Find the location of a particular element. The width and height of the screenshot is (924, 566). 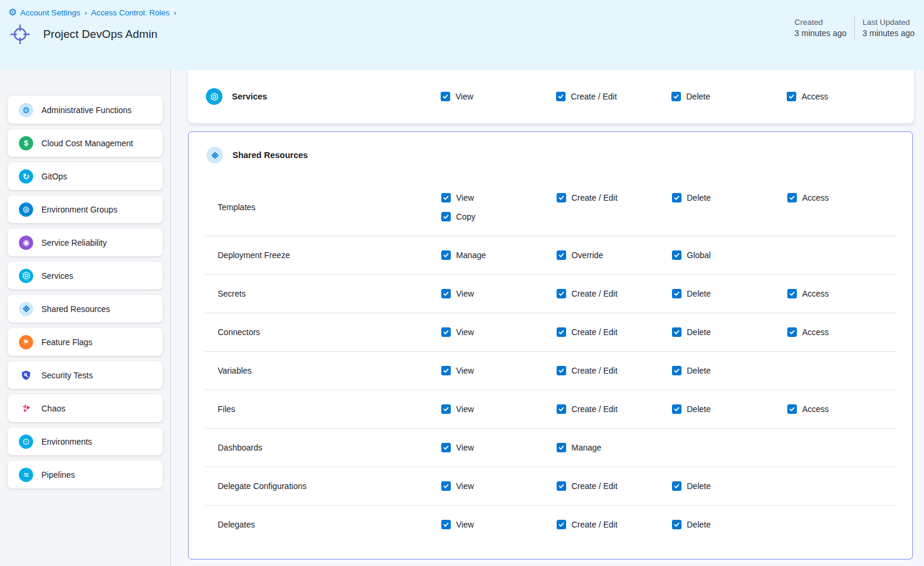

resource-label: Delegate Configurations is located at coordinates (329, 486).